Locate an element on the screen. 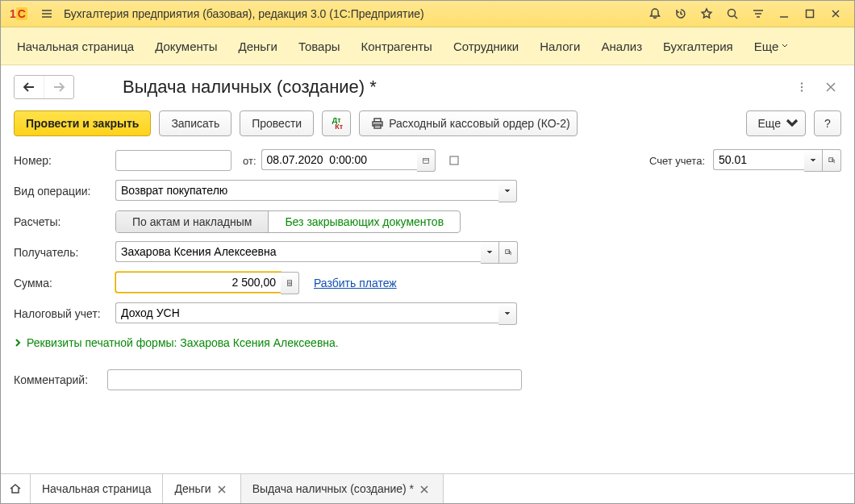 This screenshot has width=855, height=504. more-button: Еще is located at coordinates (776, 123).